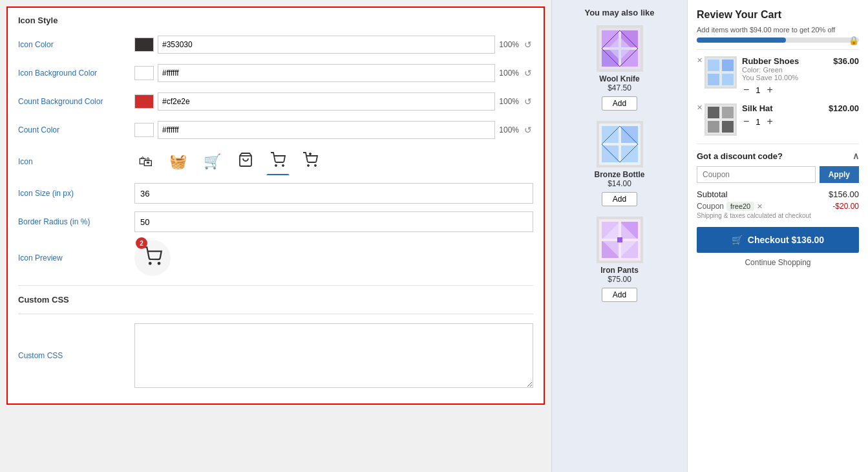  What do you see at coordinates (178, 162) in the screenshot?
I see `cart-icon-basket: 🧺` at bounding box center [178, 162].